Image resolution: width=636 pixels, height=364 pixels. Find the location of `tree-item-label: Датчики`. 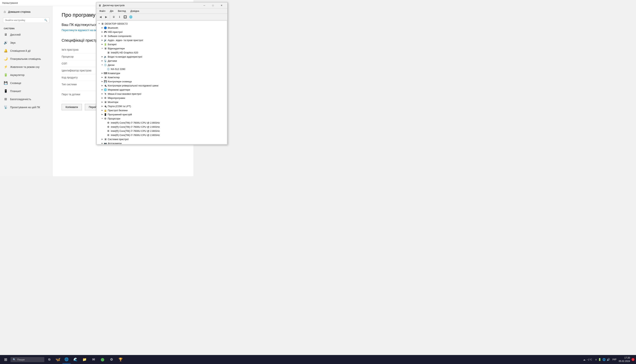

tree-item-label: Датчики is located at coordinates (112, 61).